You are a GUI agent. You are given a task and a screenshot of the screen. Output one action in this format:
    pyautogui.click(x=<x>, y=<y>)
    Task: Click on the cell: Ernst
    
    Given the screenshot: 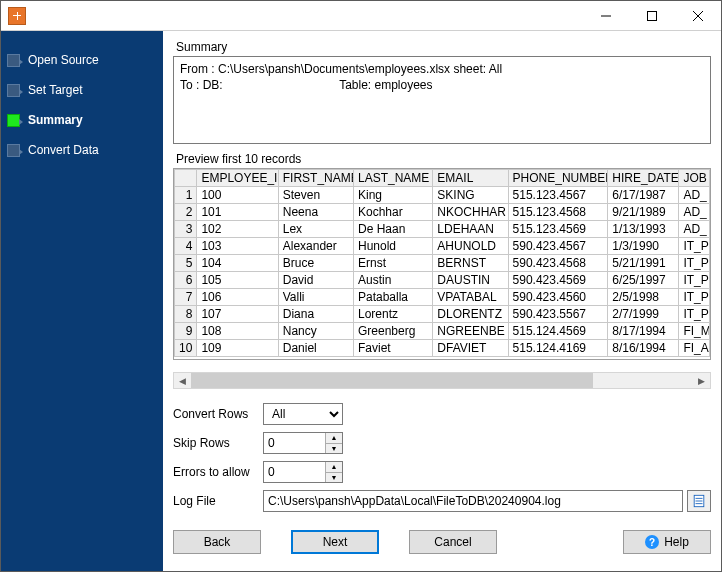 What is the action you would take?
    pyautogui.click(x=394, y=264)
    